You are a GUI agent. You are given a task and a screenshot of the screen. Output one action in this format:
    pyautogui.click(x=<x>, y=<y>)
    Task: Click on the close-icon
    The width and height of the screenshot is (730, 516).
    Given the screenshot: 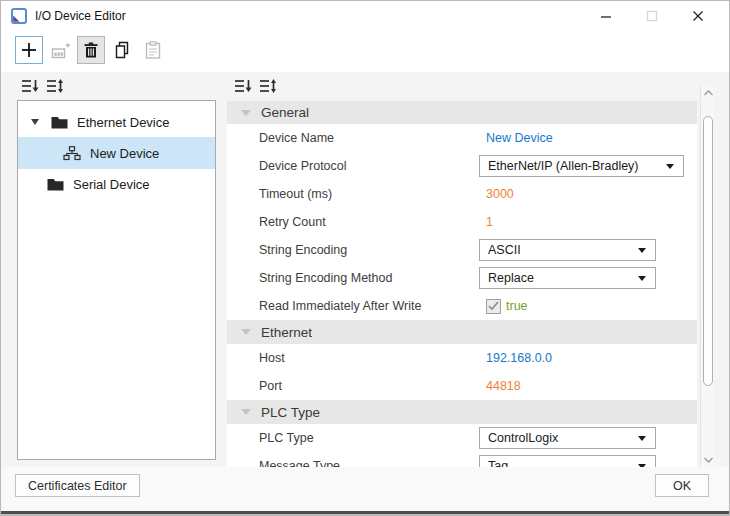 What is the action you would take?
    pyautogui.click(x=698, y=16)
    